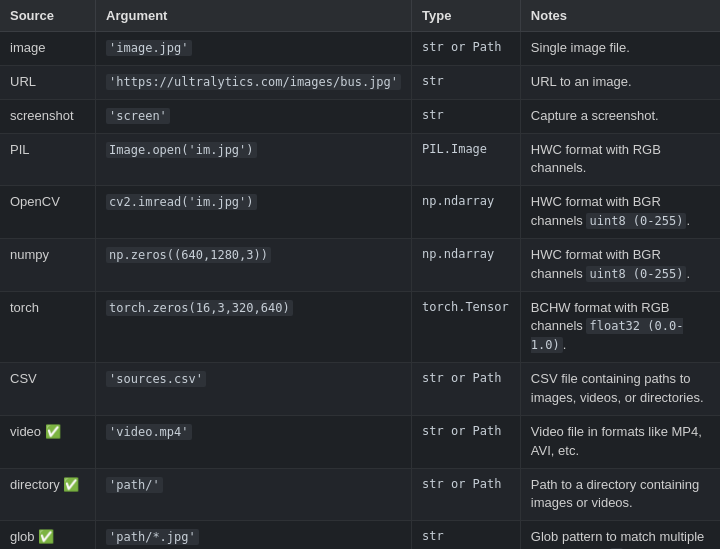  Describe the element at coordinates (152, 537) in the screenshot. I see `argument-code: 'path/*.jpg'` at that location.